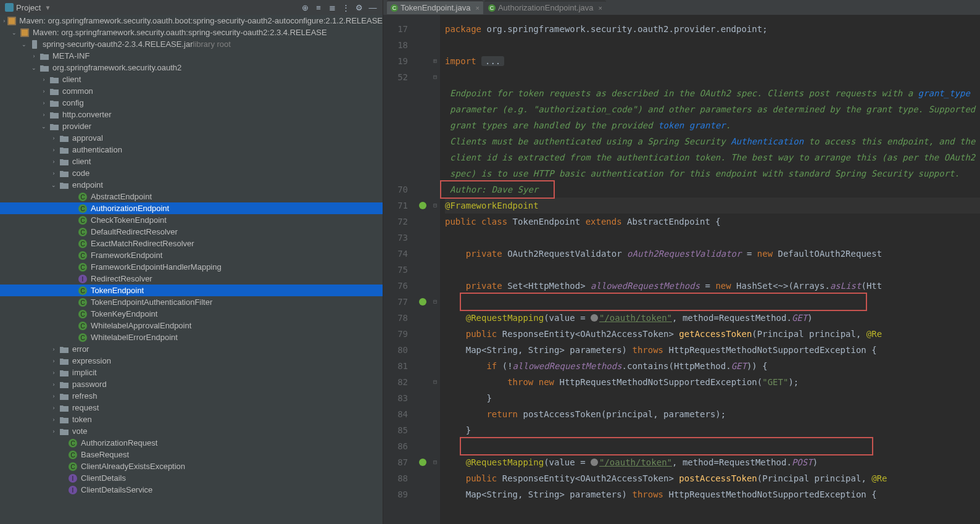  I want to click on tree-row: ›password, so click(191, 384).